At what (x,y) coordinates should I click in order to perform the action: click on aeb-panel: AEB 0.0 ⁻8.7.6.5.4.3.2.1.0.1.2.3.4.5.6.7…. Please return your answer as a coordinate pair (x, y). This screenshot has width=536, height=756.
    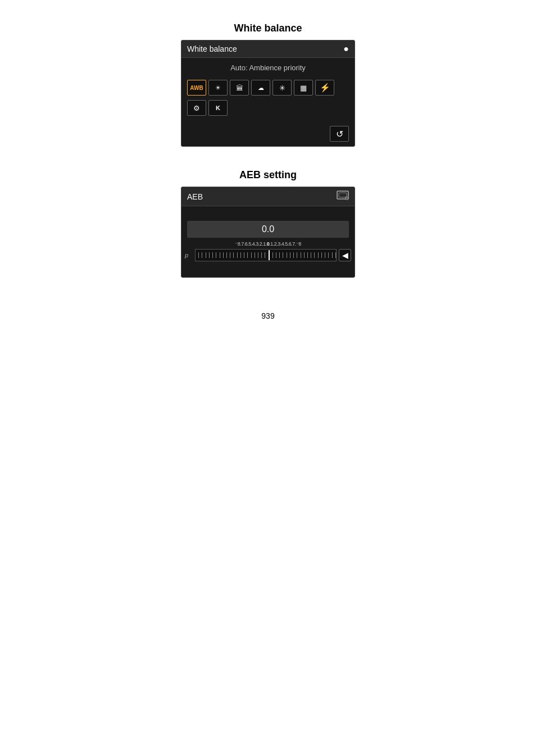
    Looking at the image, I should click on (268, 232).